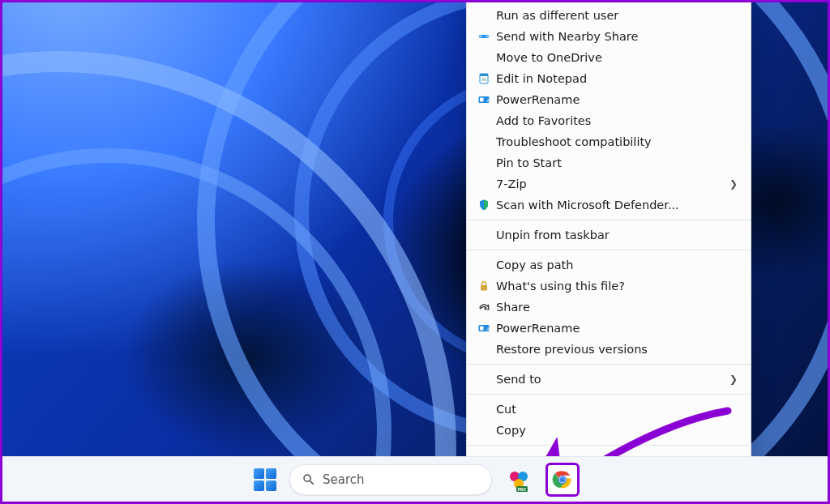 This screenshot has height=504, width=830. Describe the element at coordinates (609, 307) in the screenshot. I see `context-menu-item-share: Share` at that location.